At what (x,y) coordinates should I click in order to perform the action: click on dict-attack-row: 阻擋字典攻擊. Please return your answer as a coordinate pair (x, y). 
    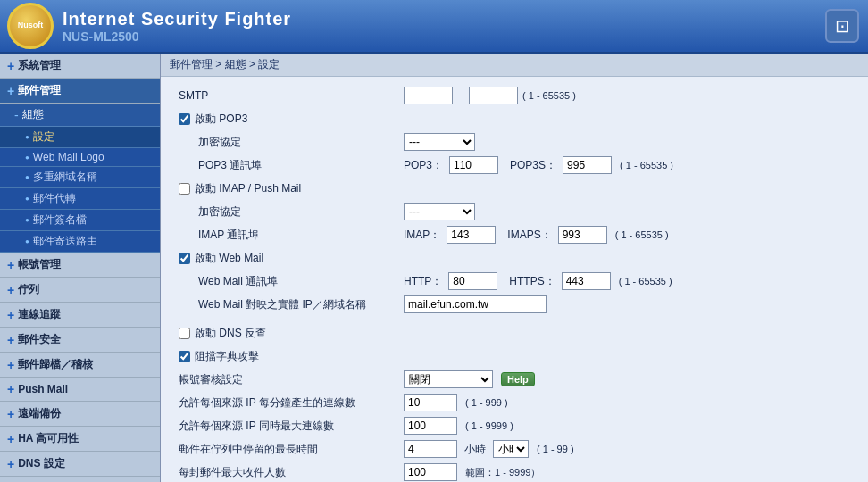
    Looking at the image, I should click on (514, 356).